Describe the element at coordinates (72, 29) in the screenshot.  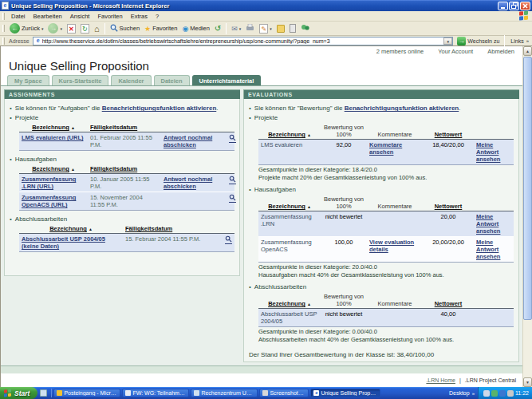
I see `stop-button: ✕` at that location.